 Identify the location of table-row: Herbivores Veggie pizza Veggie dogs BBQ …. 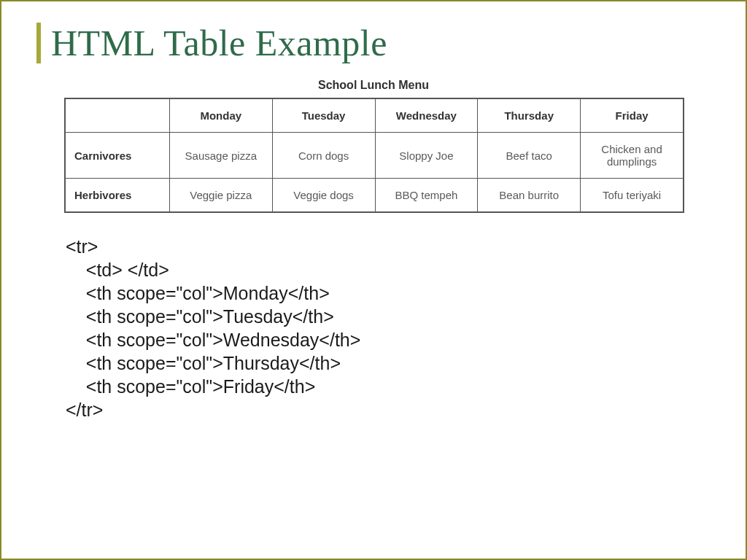
(374, 195).